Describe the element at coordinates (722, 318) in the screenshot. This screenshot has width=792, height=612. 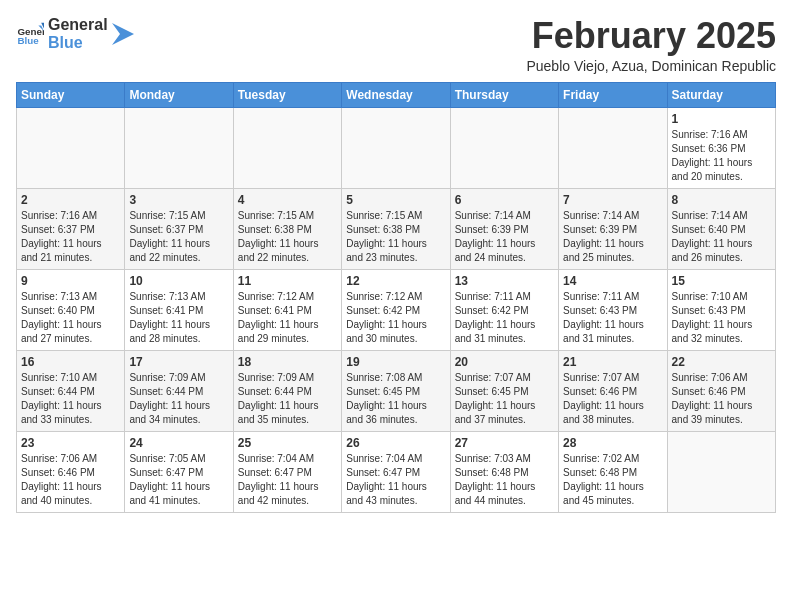
I see `day-info: Sunrise: 7:10 AM Sunset: 6:43 PM Dayligh…` at that location.